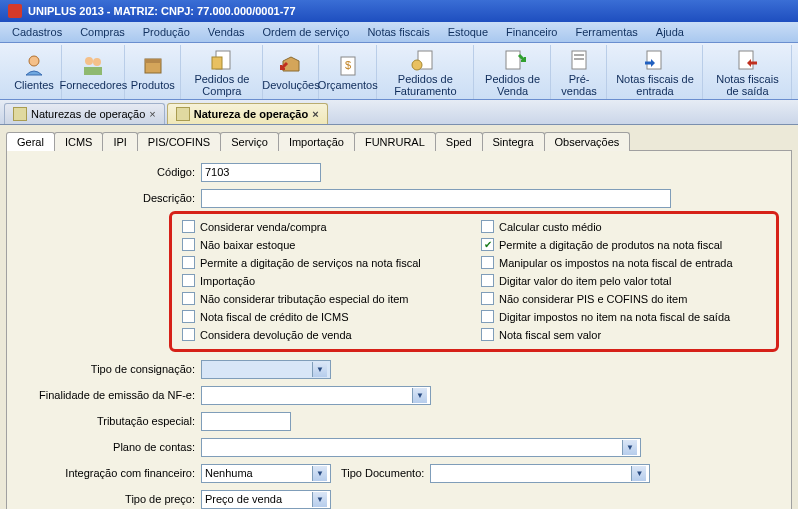  Describe the element at coordinates (324, 262) in the screenshot. I see `checkbox-permite-a-digita-o-de-servi-os: Permite a digitação de serviços na nota …` at that location.